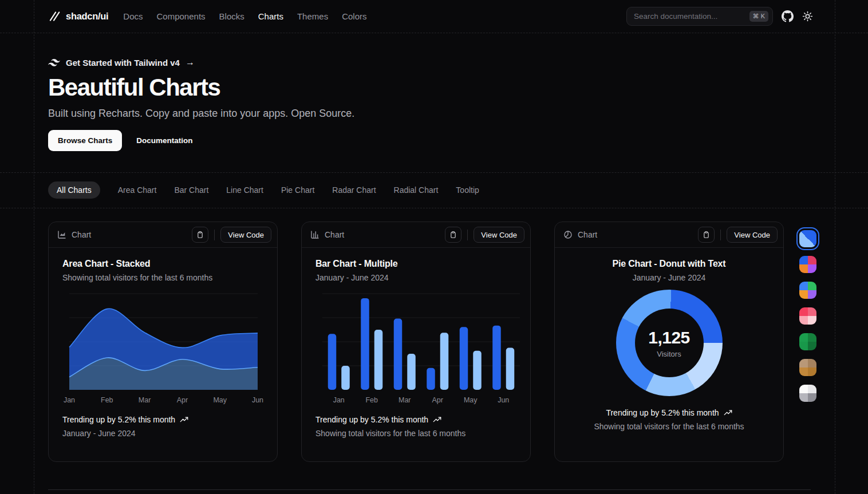 The height and width of the screenshot is (494, 868). I want to click on svg-text: Jun, so click(258, 400).